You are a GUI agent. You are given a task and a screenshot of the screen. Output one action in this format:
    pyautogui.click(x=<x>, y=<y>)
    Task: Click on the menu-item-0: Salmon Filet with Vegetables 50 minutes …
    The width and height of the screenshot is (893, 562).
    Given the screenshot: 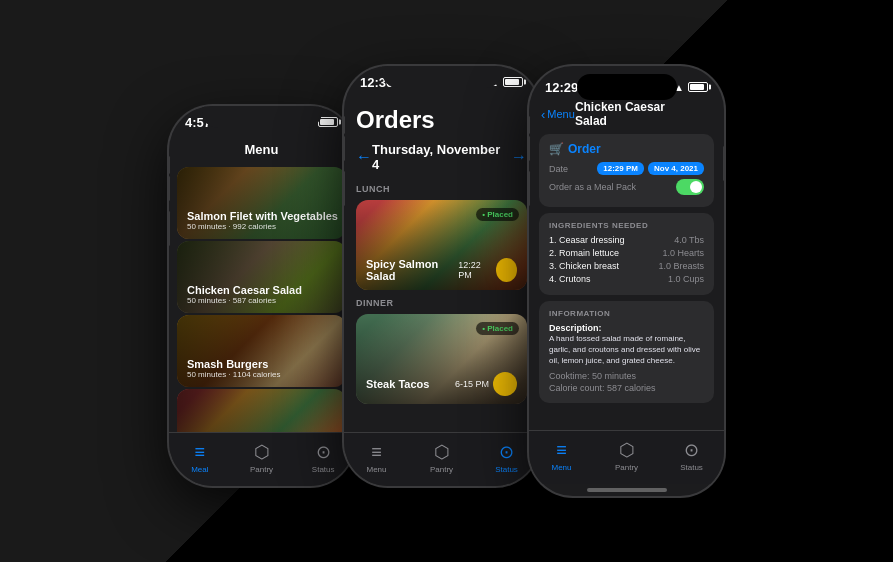 What is the action you would take?
    pyautogui.click(x=262, y=203)
    